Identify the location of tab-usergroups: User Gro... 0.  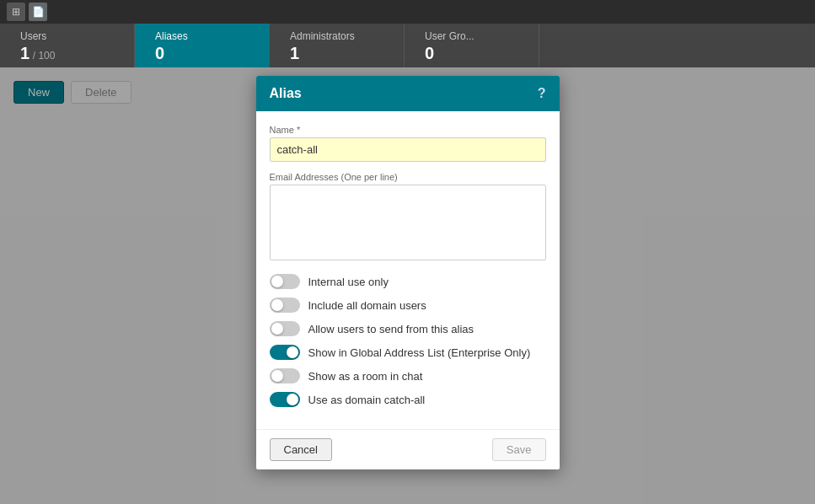
(472, 46).